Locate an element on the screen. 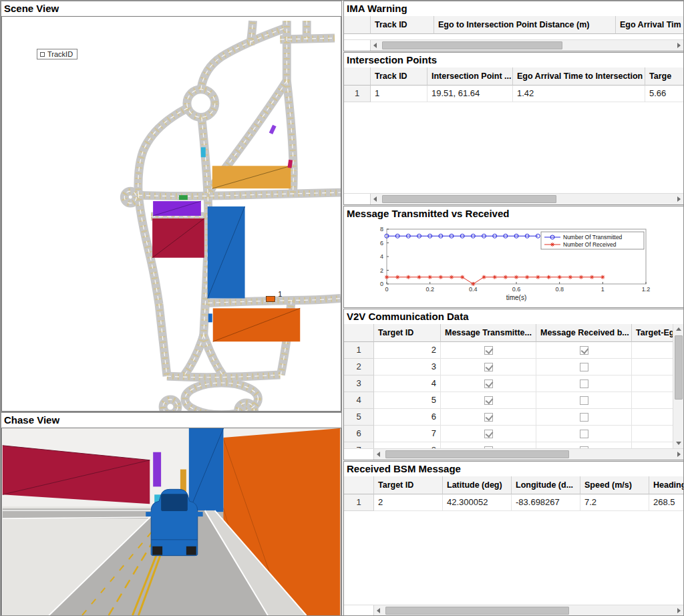 The image size is (684, 616). table-cell: 19.51, 61.64 is located at coordinates (470, 94).